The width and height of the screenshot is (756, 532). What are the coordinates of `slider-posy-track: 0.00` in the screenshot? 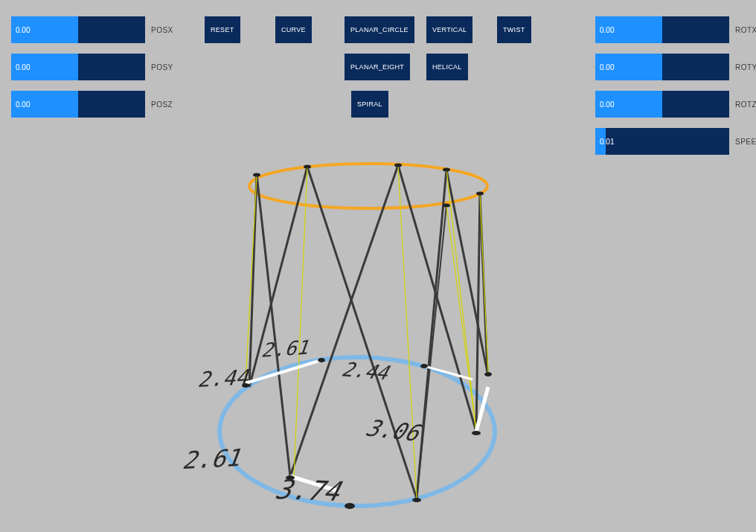 It's located at (78, 67).